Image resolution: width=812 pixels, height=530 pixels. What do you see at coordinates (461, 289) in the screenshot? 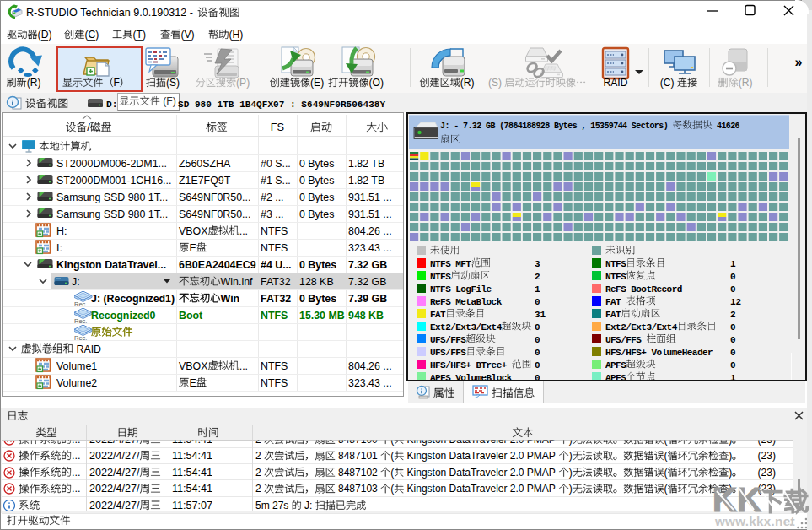
I see `svg-text: NTFS LogFile` at bounding box center [461, 289].